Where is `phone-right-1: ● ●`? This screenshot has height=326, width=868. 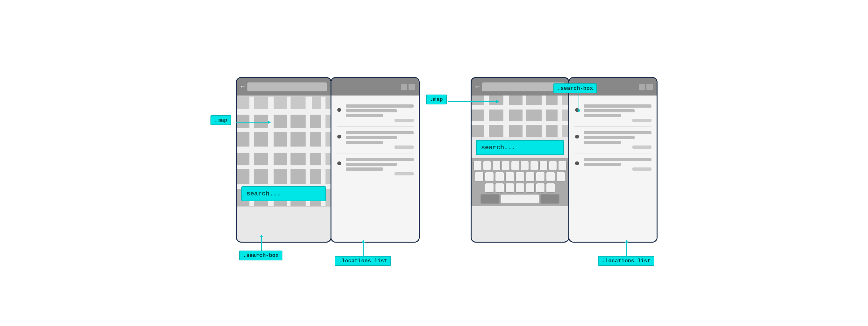 phone-right-1: ● ● is located at coordinates (375, 160).